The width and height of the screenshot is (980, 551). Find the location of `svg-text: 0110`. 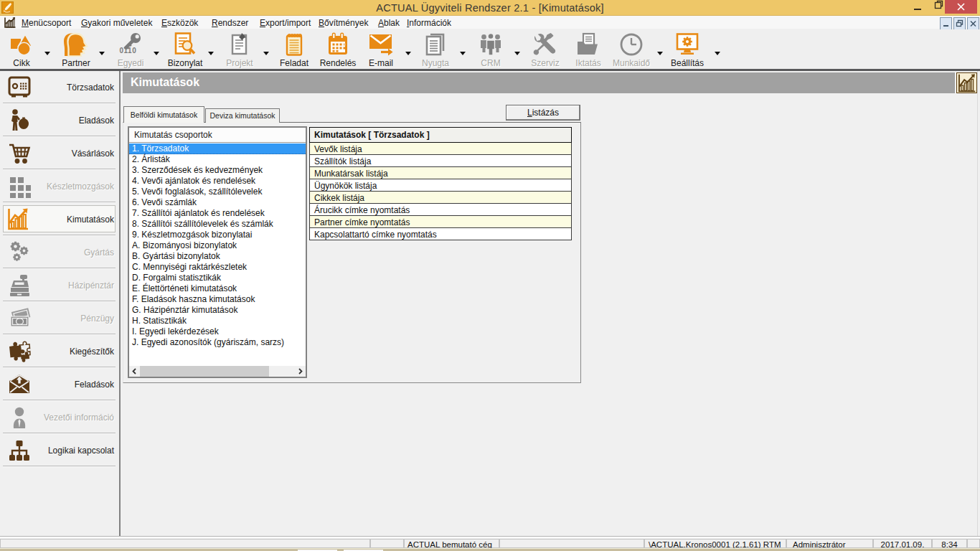

svg-text: 0110 is located at coordinates (128, 50).